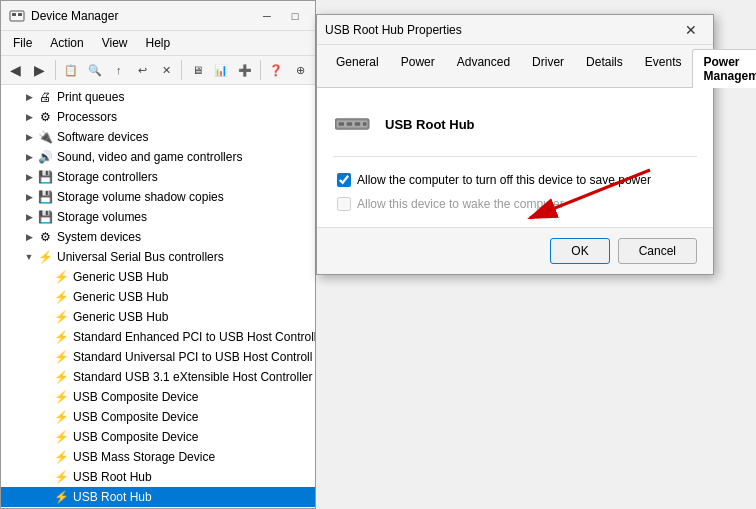 This screenshot has width=756, height=509. What do you see at coordinates (45, 457) in the screenshot?
I see `expander-usb10: ▶` at bounding box center [45, 457].